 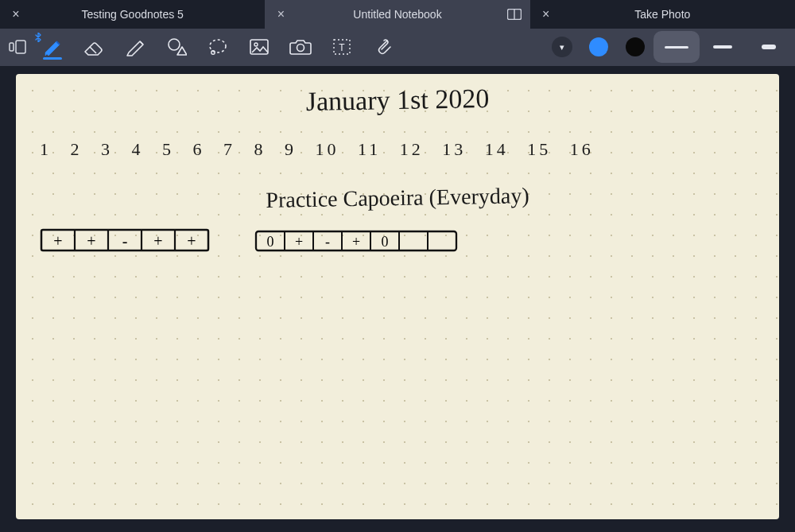 I want to click on textbox-tool: T, so click(x=342, y=47).